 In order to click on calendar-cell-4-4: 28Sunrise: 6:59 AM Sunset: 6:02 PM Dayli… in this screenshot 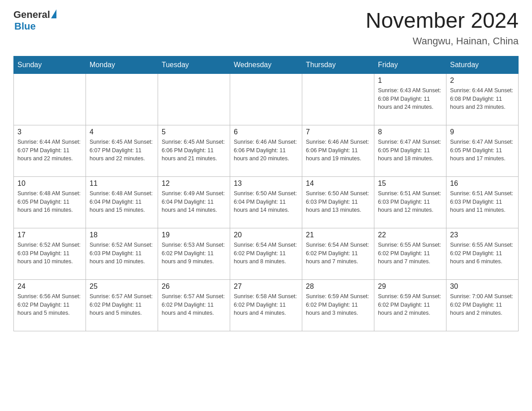, I will do `click(339, 305)`.